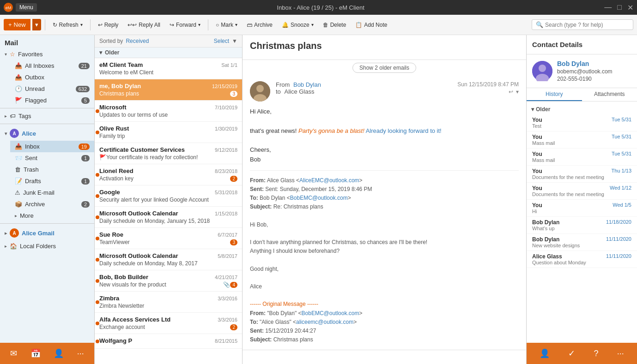  What do you see at coordinates (222, 41) in the screenshot?
I see `select-link: Select` at bounding box center [222, 41].